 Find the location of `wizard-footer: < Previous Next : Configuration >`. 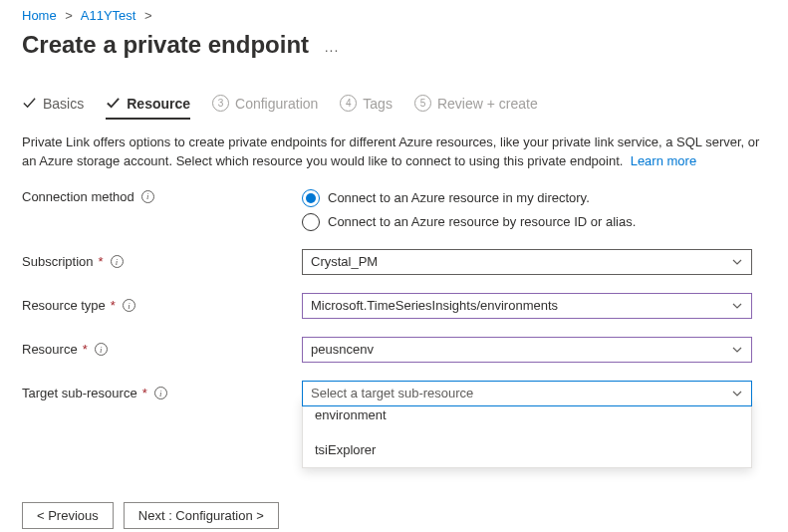

wizard-footer: < Previous Next : Configuration > is located at coordinates (394, 516).